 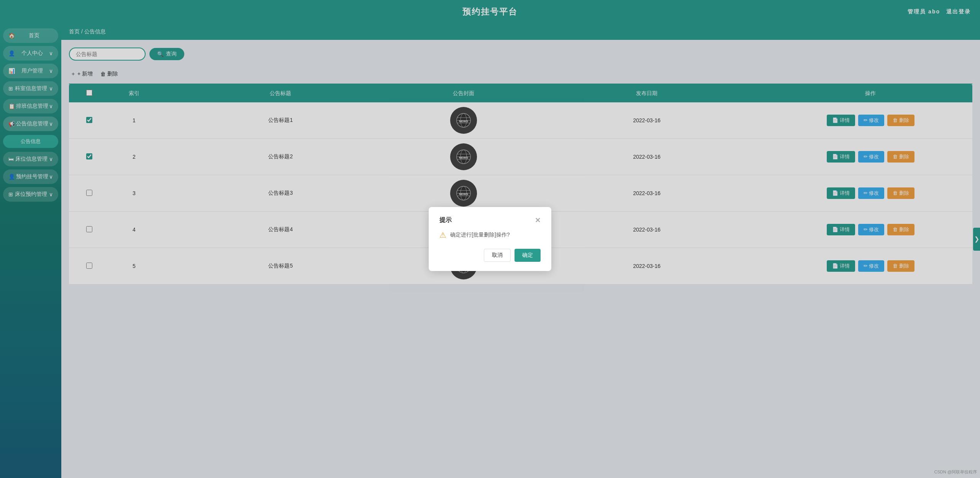 What do you see at coordinates (490, 239) in the screenshot?
I see `confirm-modal: 提示 ✕ ⚠ 确定进行[批量删除]操作? 取消 确定` at bounding box center [490, 239].